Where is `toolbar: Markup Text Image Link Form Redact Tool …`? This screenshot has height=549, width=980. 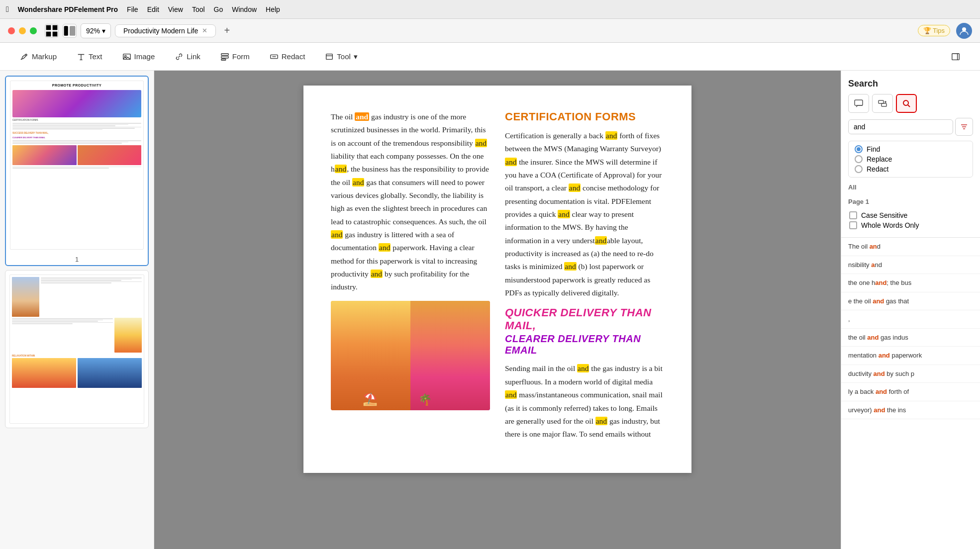 toolbar: Markup Text Image Link Form Redact Tool … is located at coordinates (490, 57).